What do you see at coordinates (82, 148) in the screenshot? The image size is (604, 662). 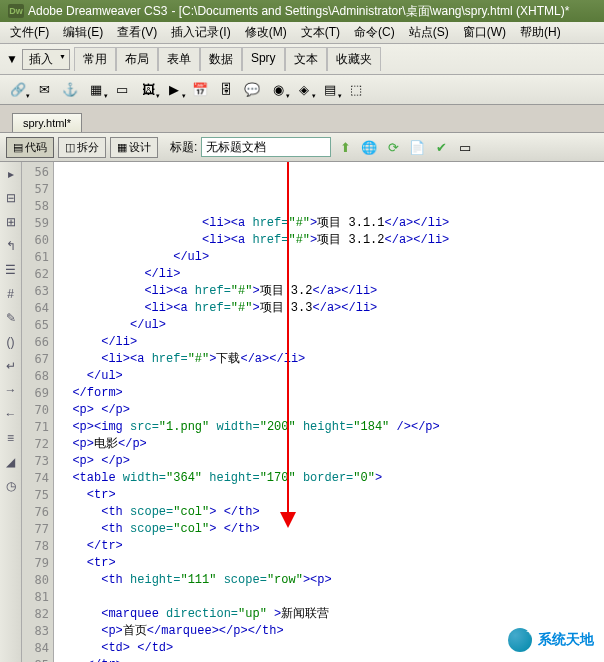 I see `split-view-button: ◫ 拆分` at bounding box center [82, 148].